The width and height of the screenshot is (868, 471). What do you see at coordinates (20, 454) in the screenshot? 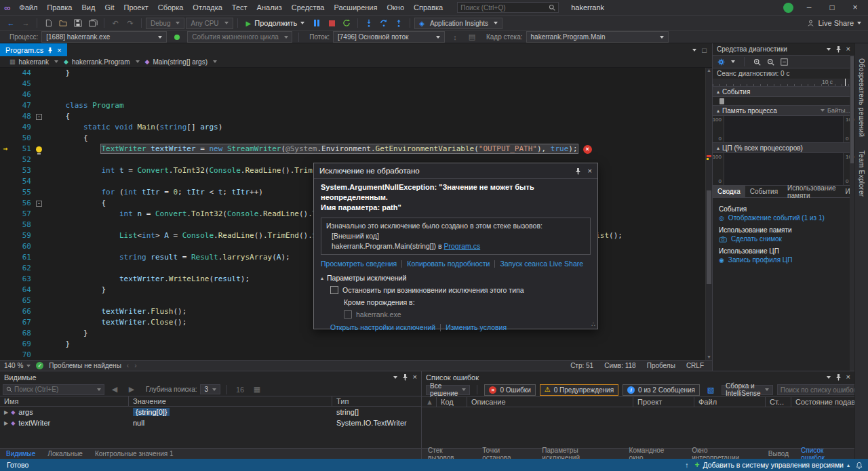
I see `tab-autos: Видимые` at bounding box center [20, 454].